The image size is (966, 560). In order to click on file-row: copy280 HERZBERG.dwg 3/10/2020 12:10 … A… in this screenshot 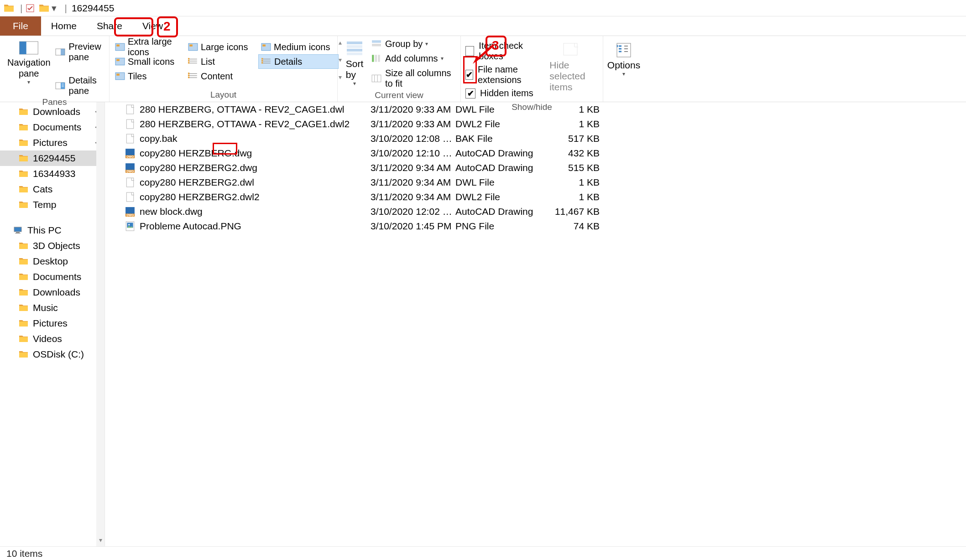, I will do `click(536, 153)`.